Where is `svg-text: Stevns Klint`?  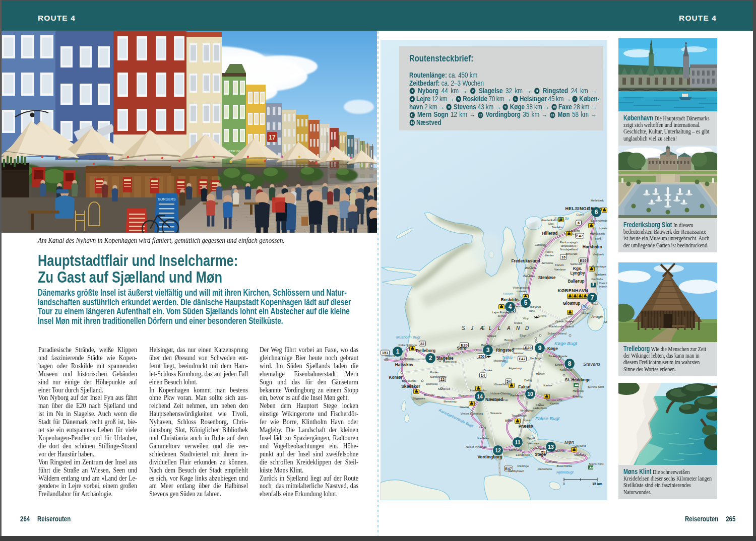 svg-text: Stevns Klint is located at coordinates (596, 387).